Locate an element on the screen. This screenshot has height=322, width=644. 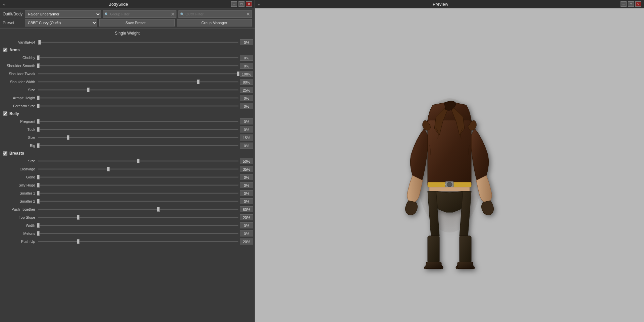
app-title: BodySlide is located at coordinates (118, 4).